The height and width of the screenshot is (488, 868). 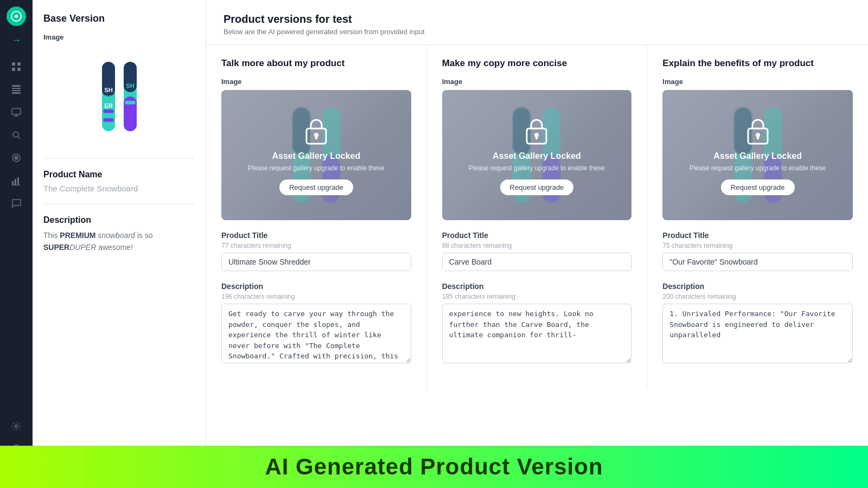 What do you see at coordinates (16, 135) in the screenshot?
I see `sidebar-icon-search` at bounding box center [16, 135].